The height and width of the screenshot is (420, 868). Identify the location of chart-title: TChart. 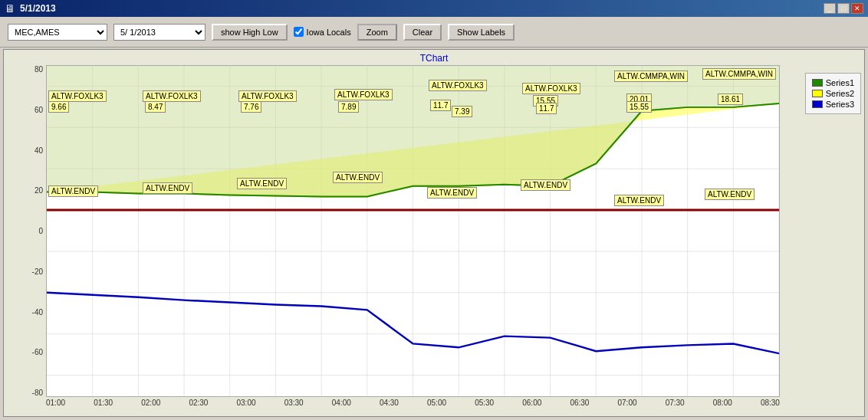
(434, 58).